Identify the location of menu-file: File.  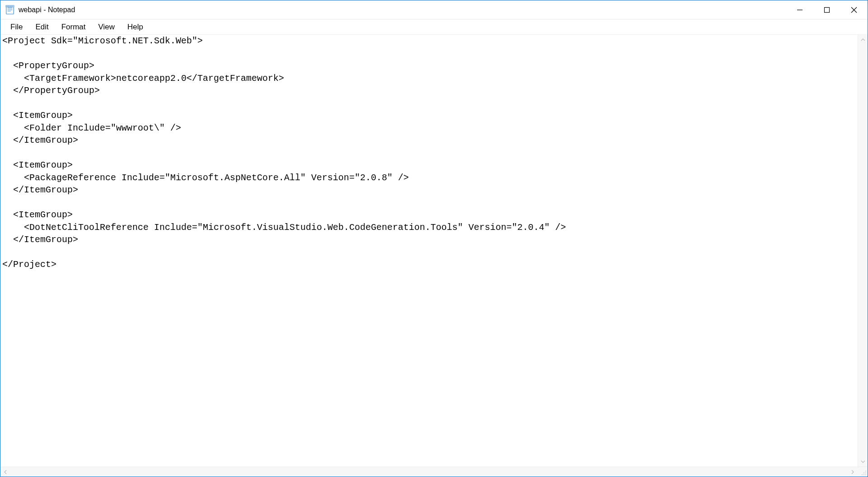
(16, 27).